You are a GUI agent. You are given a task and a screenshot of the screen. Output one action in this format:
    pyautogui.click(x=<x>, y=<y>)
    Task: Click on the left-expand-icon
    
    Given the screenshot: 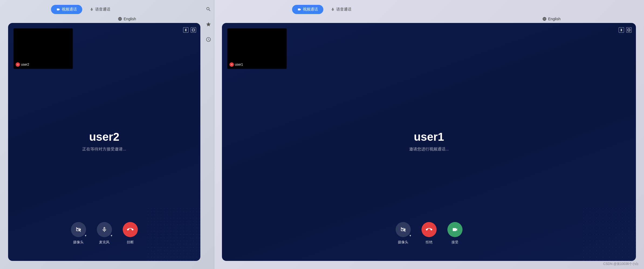 What is the action you would take?
    pyautogui.click(x=193, y=30)
    